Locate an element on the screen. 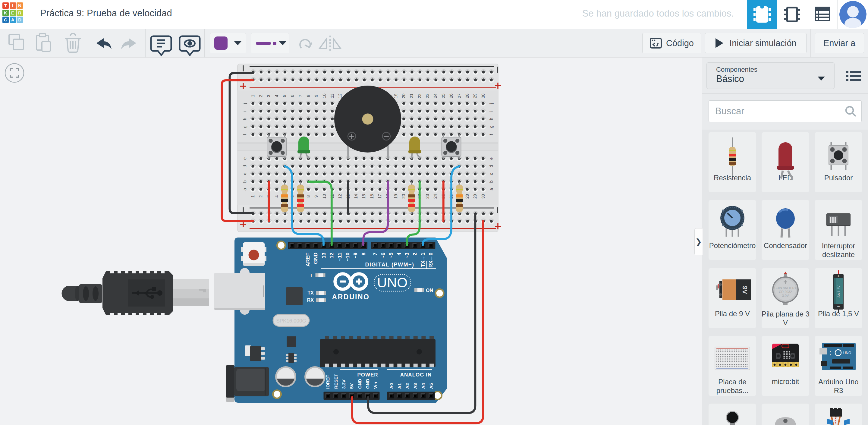 The height and width of the screenshot is (425, 868). svg-text: 3 is located at coordinates (269, 96).